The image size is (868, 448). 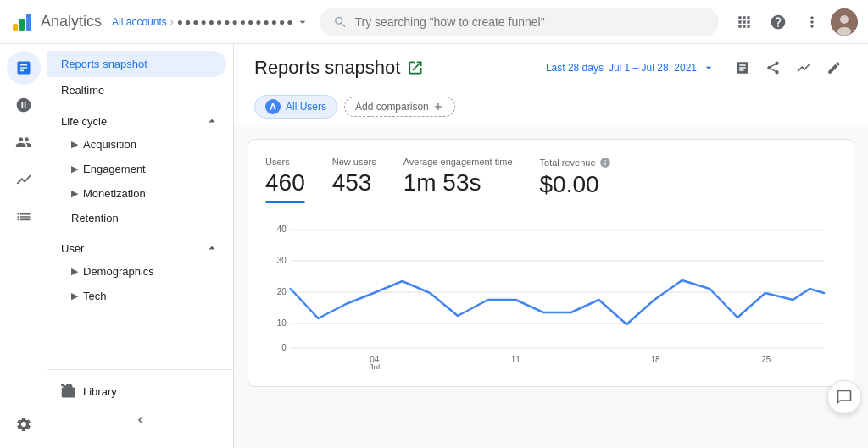 What do you see at coordinates (812, 22) in the screenshot?
I see `more-vert-button` at bounding box center [812, 22].